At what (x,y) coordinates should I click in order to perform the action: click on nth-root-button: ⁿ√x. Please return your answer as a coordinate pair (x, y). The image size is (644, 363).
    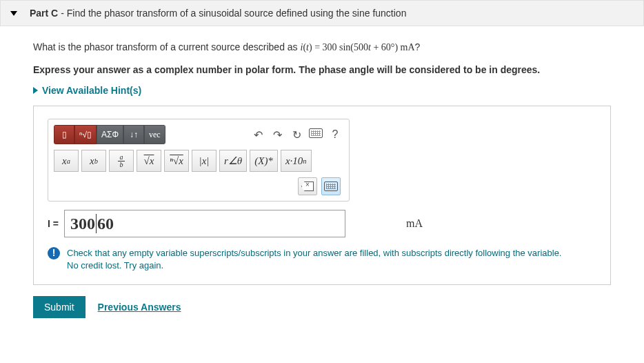
    Looking at the image, I should click on (177, 161).